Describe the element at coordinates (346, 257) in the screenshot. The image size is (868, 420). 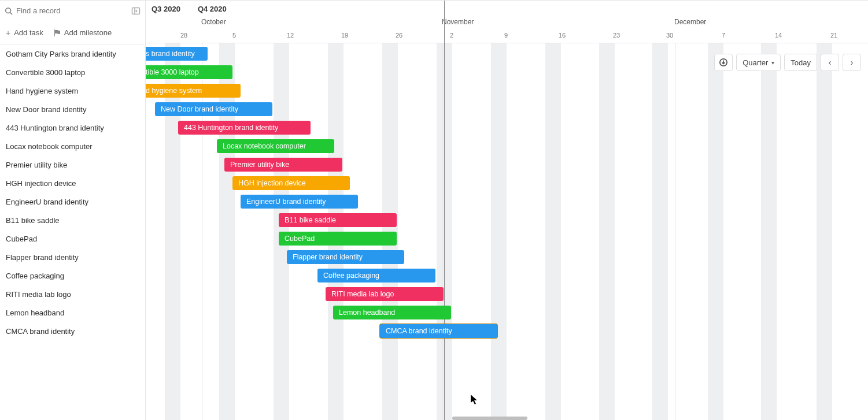
I see `timeline-bar: Flapper brand identity` at that location.